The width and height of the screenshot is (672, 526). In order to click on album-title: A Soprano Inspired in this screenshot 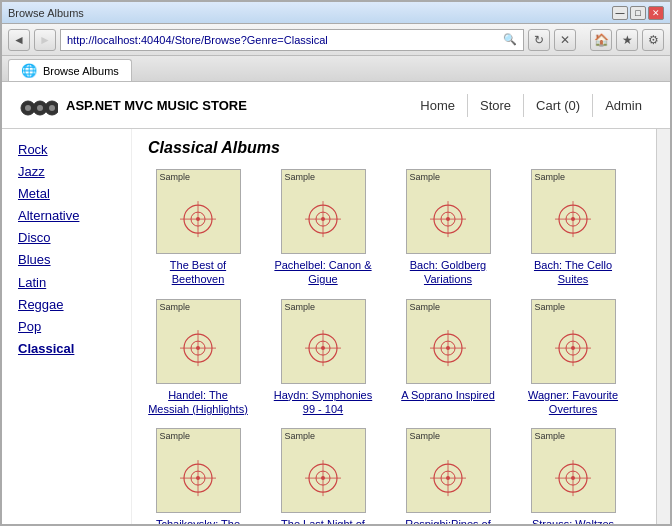, I will do `click(448, 395)`.